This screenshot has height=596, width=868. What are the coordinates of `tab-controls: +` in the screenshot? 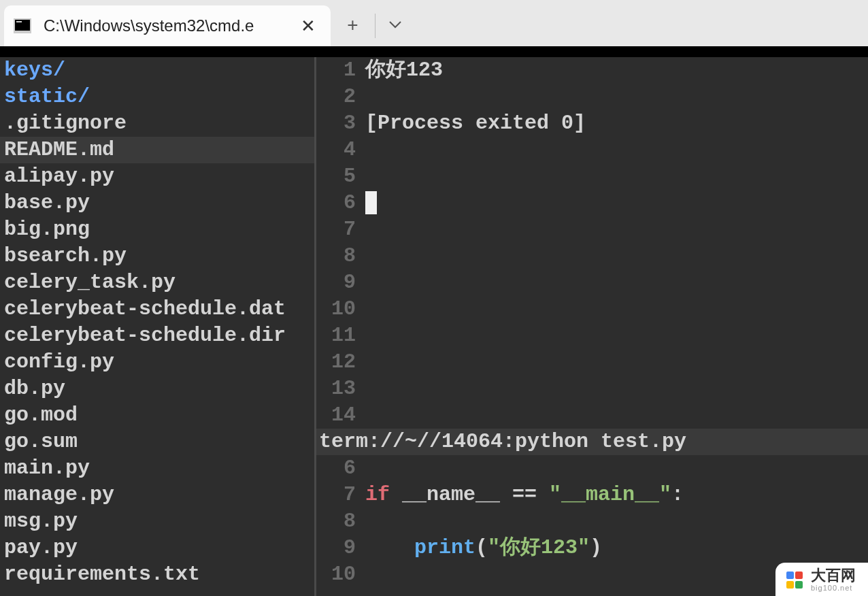 It's located at (373, 26).